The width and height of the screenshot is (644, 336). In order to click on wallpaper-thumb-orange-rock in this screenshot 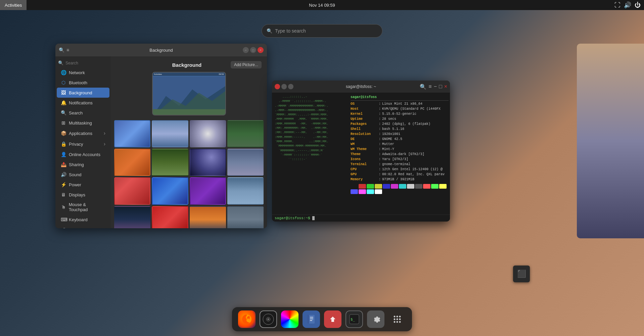, I will do `click(132, 162)`.